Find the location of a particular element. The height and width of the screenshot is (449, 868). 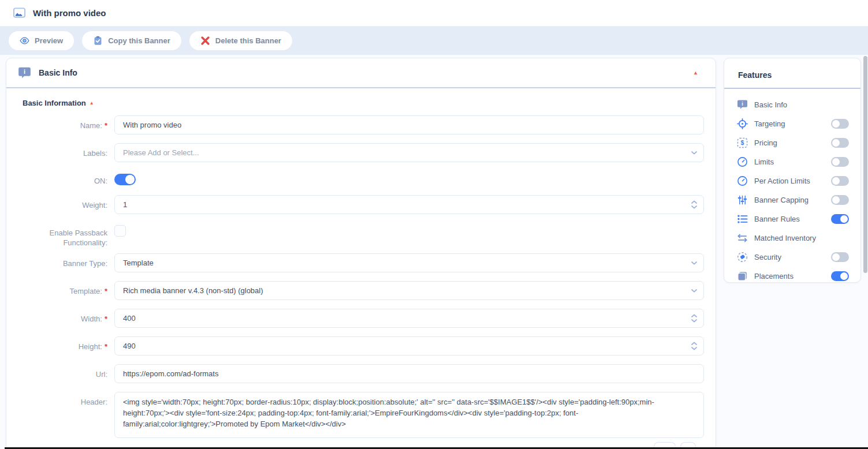

panel-title: Basic Info is located at coordinates (58, 73).